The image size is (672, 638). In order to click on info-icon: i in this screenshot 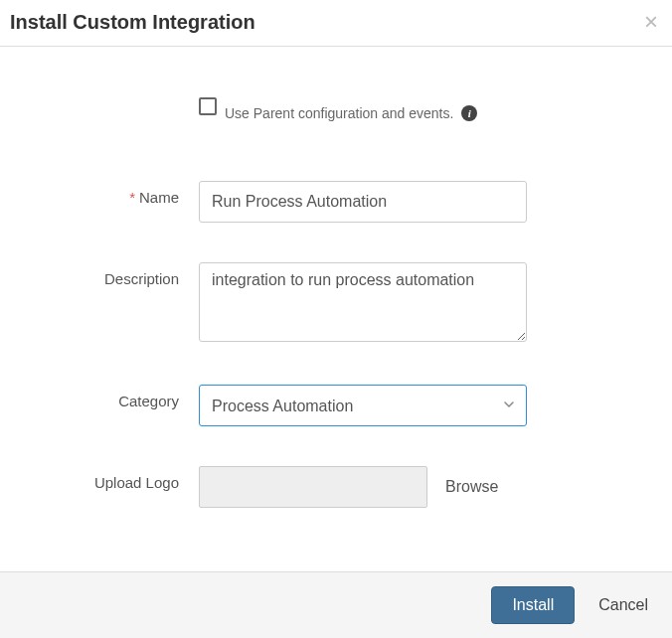, I will do `click(469, 113)`.